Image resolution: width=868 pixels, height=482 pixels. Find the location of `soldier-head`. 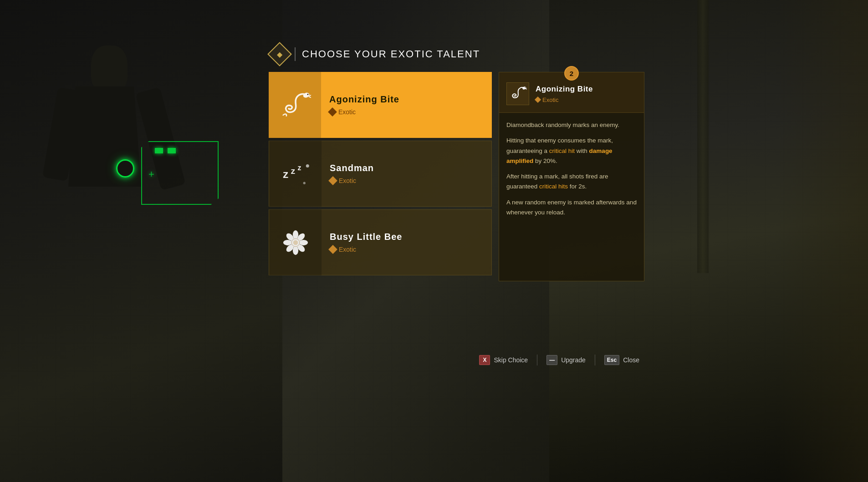

soldier-head is located at coordinates (109, 68).